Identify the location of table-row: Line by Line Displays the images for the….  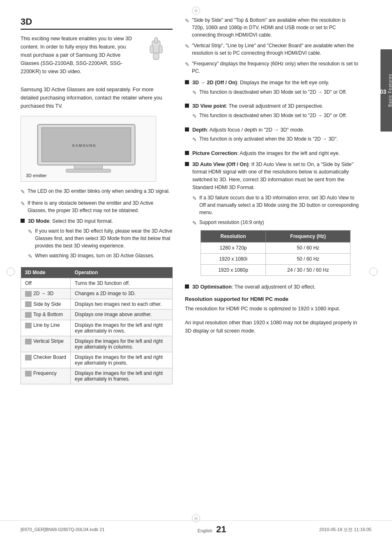
(97, 328).